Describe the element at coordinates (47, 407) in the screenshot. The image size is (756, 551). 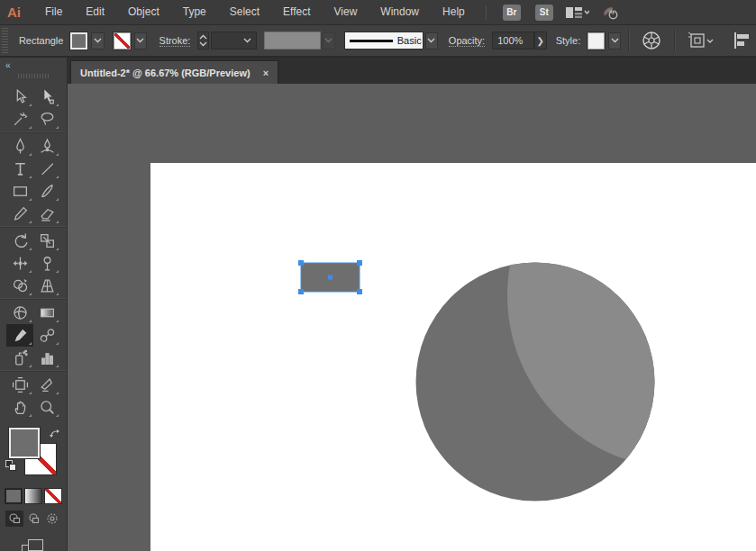
I see `zoom-tool` at that location.